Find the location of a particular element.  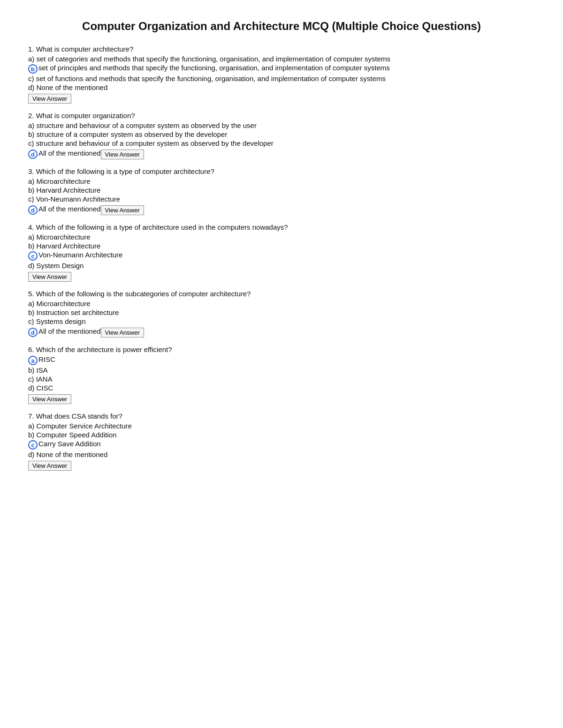

question-6-option-c: c) IANA is located at coordinates (282, 379).